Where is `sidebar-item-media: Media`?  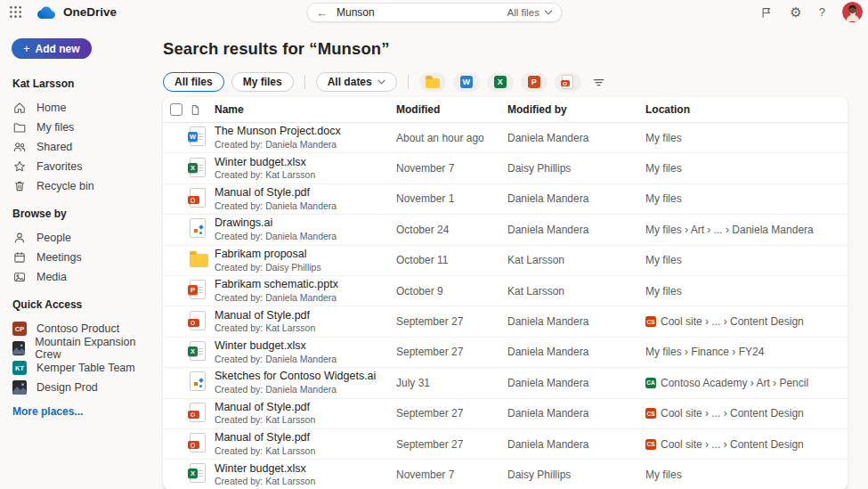 sidebar-item-media: Media is located at coordinates (82, 277).